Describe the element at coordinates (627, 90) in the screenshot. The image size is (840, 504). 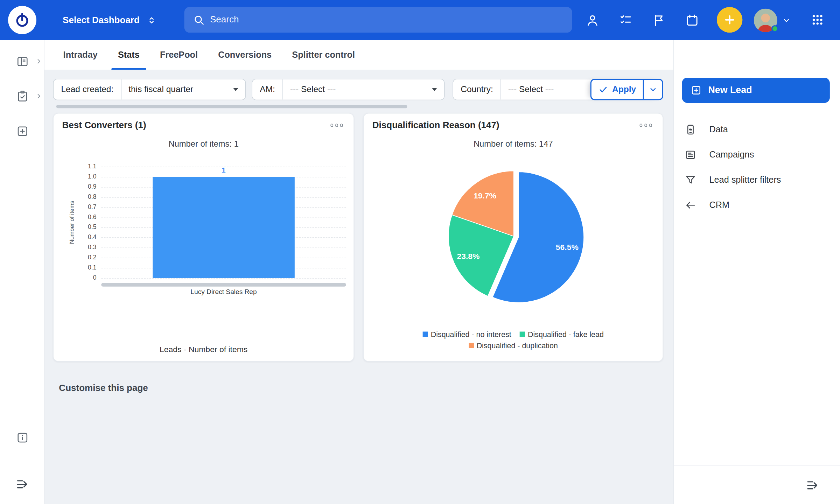
I see `apply-split-button: Apply` at that location.